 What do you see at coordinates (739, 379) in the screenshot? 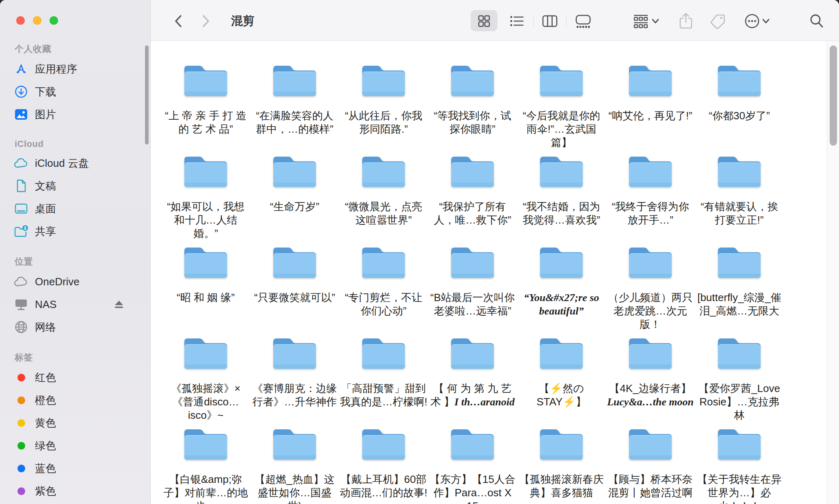
I see `folder-item: 【爱你罗茜_Love Rosie】…克拉弗林` at bounding box center [739, 379].